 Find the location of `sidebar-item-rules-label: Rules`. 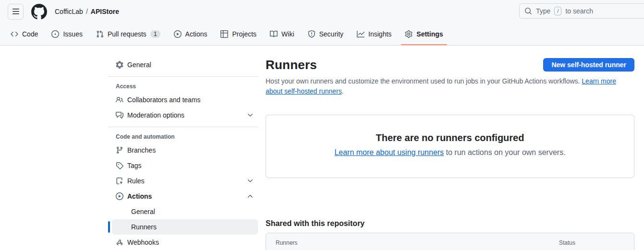

sidebar-item-rules-label: Rules is located at coordinates (136, 181).